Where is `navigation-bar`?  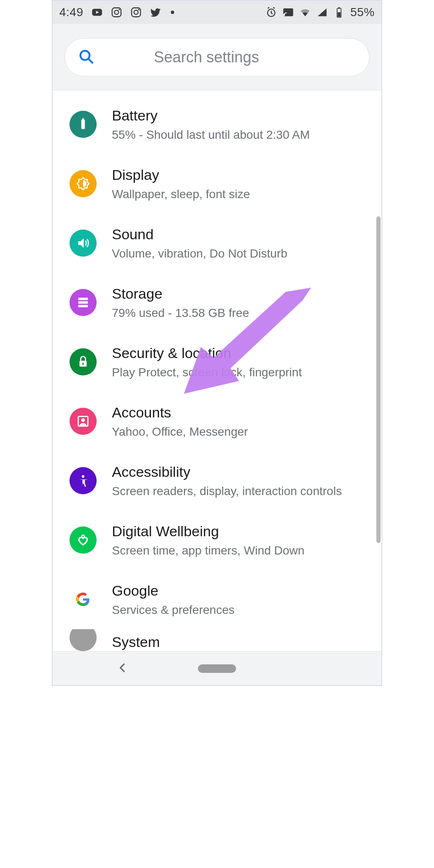 navigation-bar is located at coordinates (217, 668).